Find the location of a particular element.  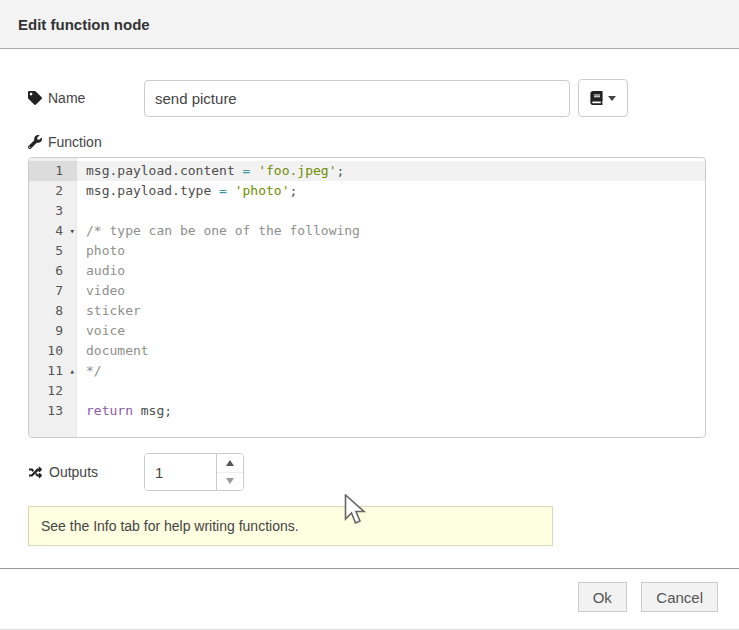

name-input is located at coordinates (357, 98).